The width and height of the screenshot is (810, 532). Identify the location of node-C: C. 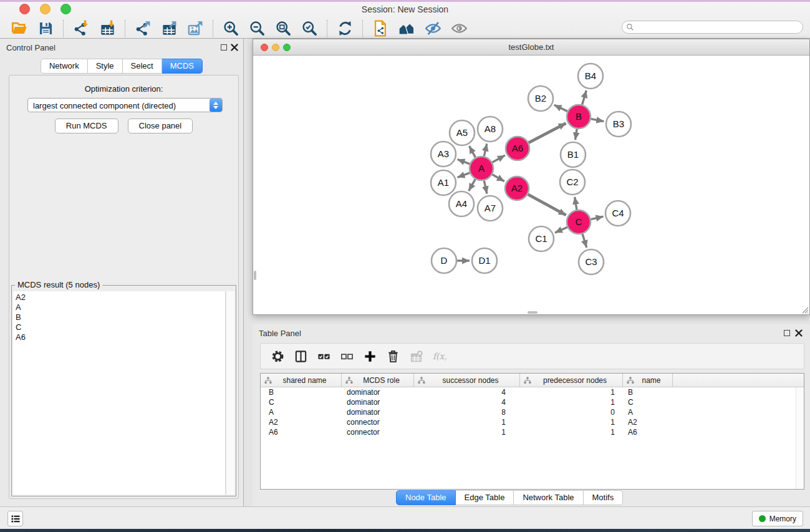
(579, 222).